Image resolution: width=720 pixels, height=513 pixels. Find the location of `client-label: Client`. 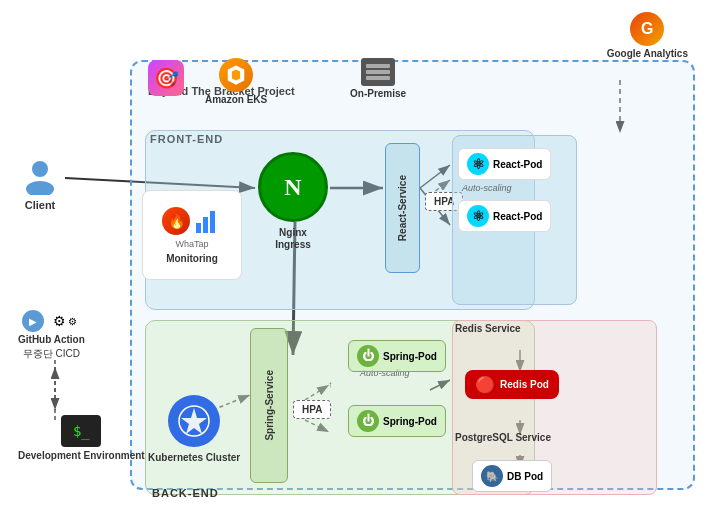

client-label: Client is located at coordinates (40, 205).